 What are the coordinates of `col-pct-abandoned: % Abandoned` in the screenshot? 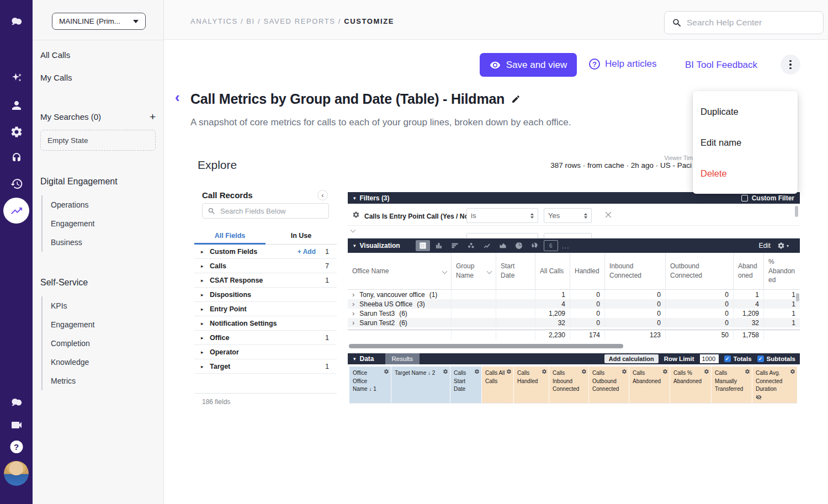 It's located at (782, 271).